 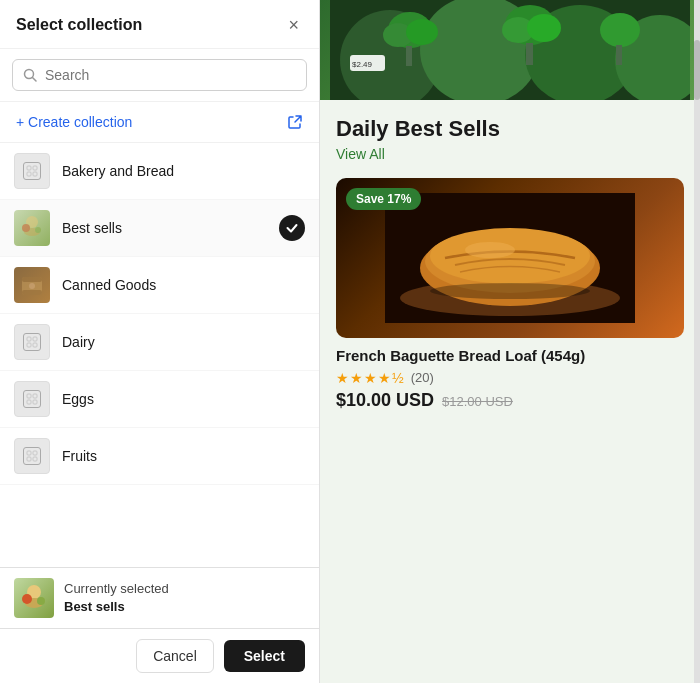 I want to click on currently-selected-section: Currently selected Best sells, so click(x=160, y=598).